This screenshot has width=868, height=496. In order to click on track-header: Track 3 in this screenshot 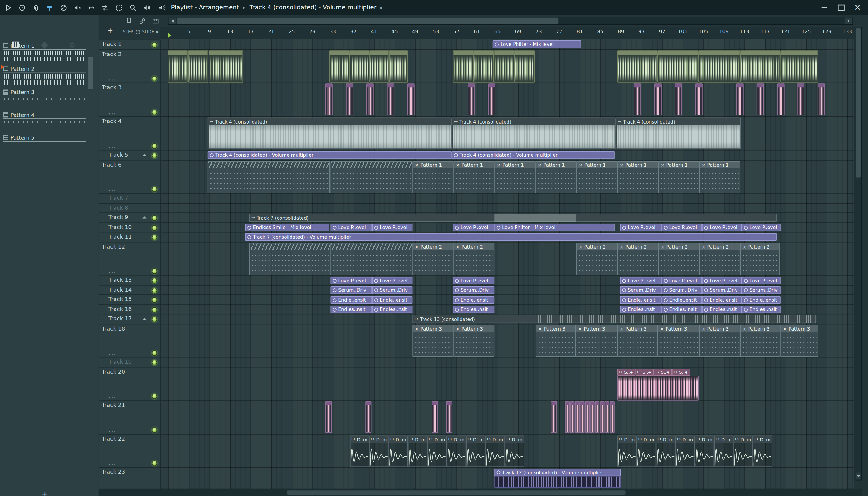, I will do `click(129, 100)`.